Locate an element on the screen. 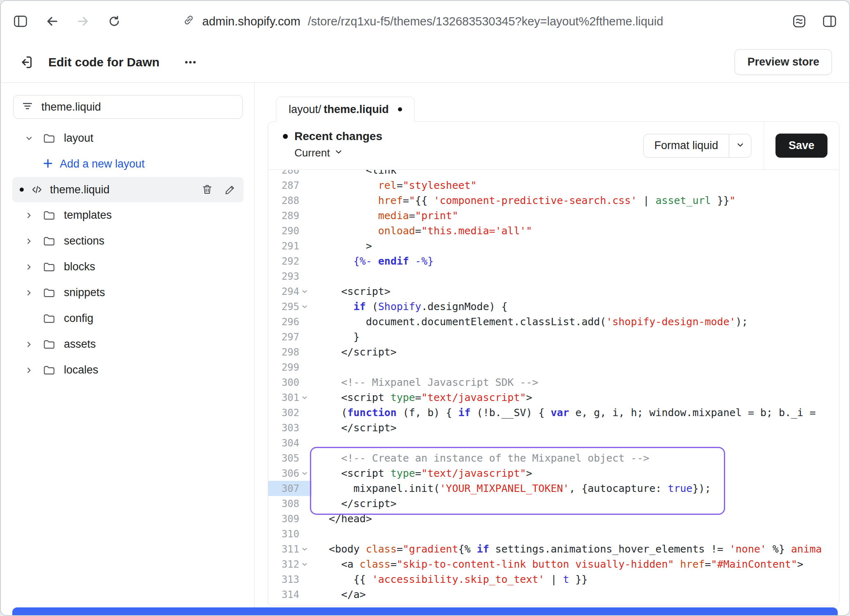 Image resolution: width=850 pixels, height=616 pixels. file-filter-box is located at coordinates (128, 107).